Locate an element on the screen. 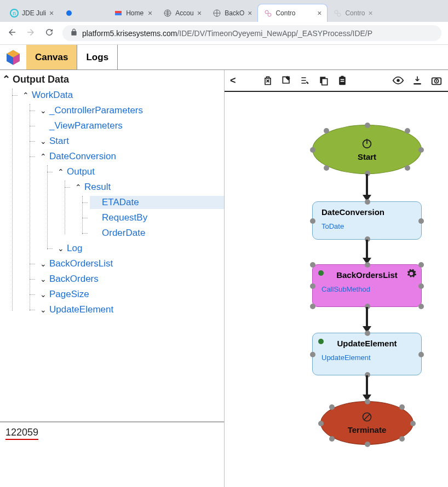  app-tab-canvas: Canvas is located at coordinates (51, 57).